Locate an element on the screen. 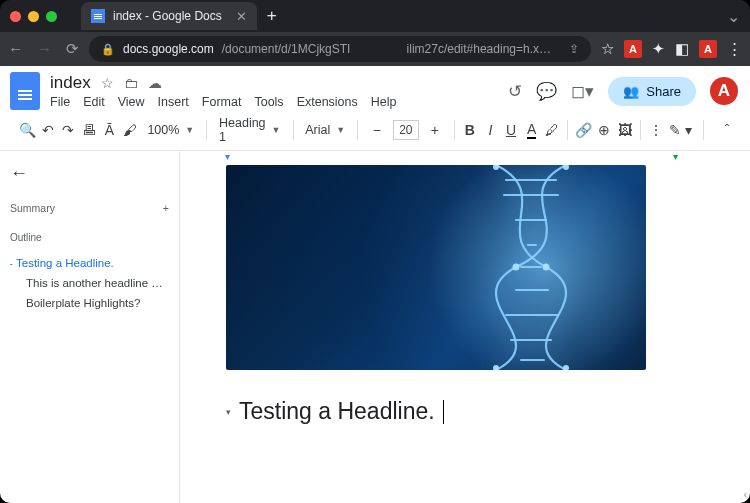  font-value: Arial is located at coordinates (318, 130).